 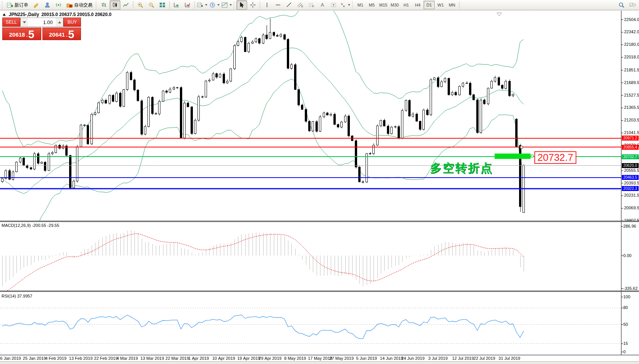 What do you see at coordinates (57, 15) in the screenshot?
I see `chart-title: JPN225-,Daily 20015.0 20637.5 20015.0 20…` at bounding box center [57, 15].